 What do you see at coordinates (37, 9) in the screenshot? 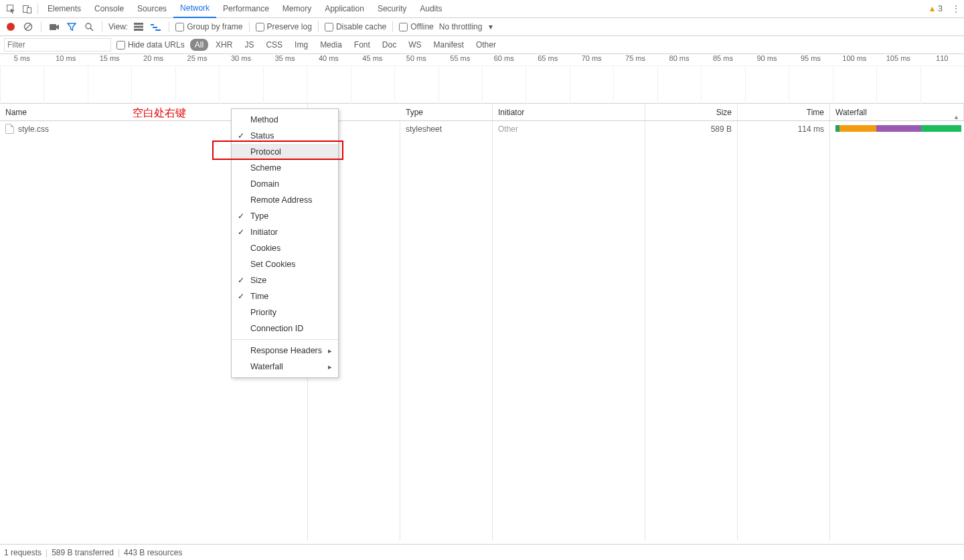
I see `separator` at bounding box center [37, 9].